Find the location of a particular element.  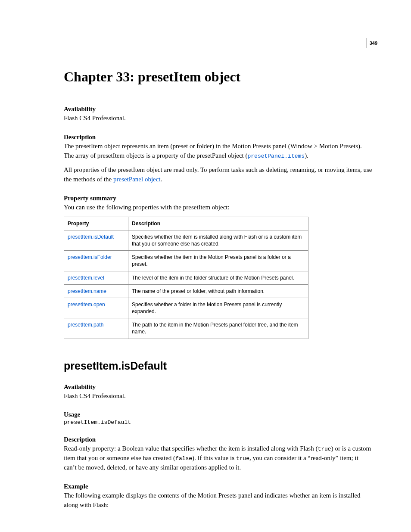

table-row: presetItem.isDefault Specifies whether t… is located at coordinates (186, 240).